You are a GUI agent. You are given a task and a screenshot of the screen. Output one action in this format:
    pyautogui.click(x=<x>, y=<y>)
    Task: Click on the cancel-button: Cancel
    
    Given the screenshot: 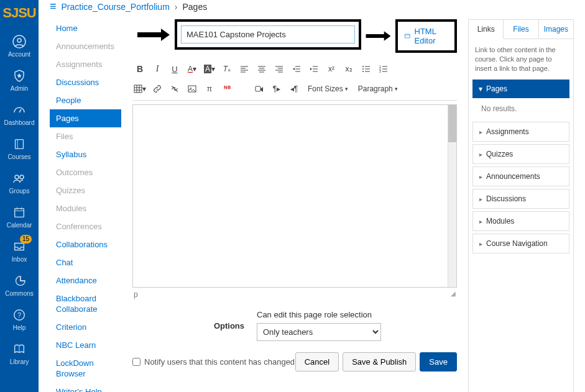 What is the action you would take?
    pyautogui.click(x=317, y=362)
    